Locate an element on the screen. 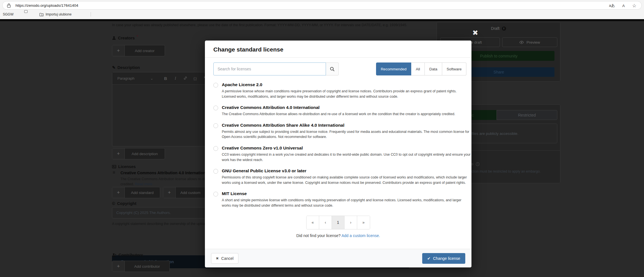 Image resolution: width=644 pixels, height=277 pixels. license-description: Permits almost any use subject to provid… is located at coordinates (346, 135).